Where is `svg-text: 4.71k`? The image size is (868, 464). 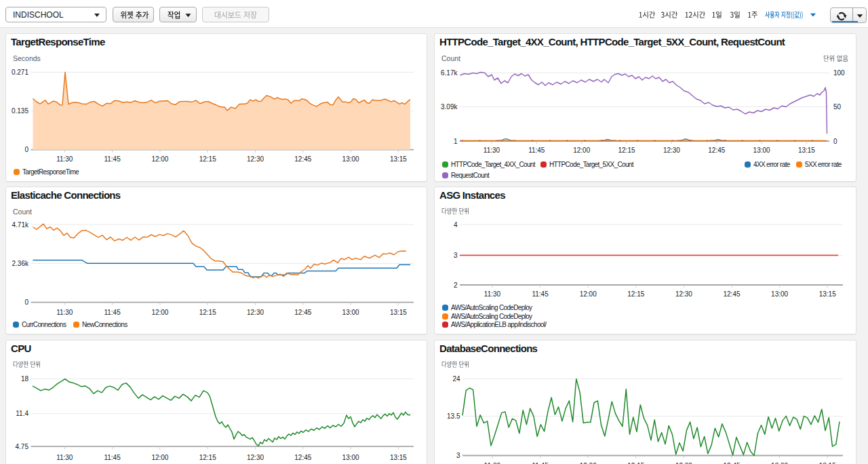 svg-text: 4.71k is located at coordinates (20, 225).